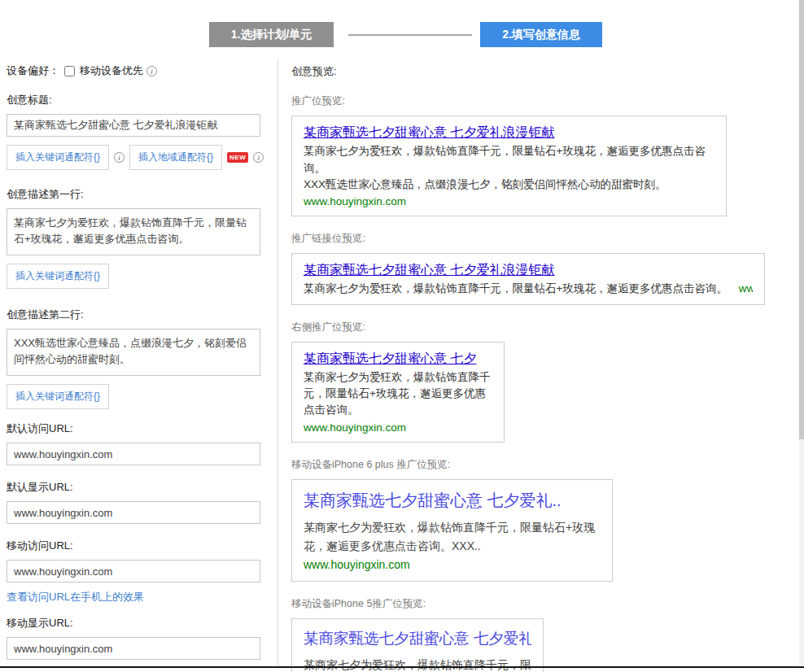 The height and width of the screenshot is (672, 804). Describe the element at coordinates (138, 429) in the screenshot. I see `default-visit-url-label: 默认访问URL:` at that location.